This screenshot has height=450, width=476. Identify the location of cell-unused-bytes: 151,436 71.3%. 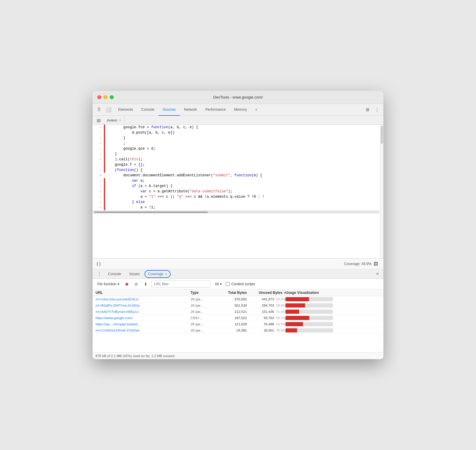
(266, 312).